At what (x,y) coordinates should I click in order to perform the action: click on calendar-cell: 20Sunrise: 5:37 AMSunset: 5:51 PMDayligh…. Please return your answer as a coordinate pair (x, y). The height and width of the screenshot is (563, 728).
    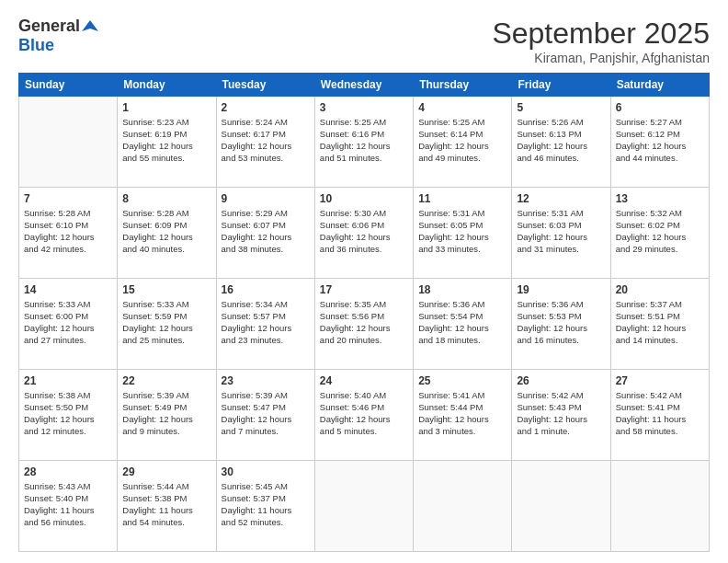
    Looking at the image, I should click on (660, 324).